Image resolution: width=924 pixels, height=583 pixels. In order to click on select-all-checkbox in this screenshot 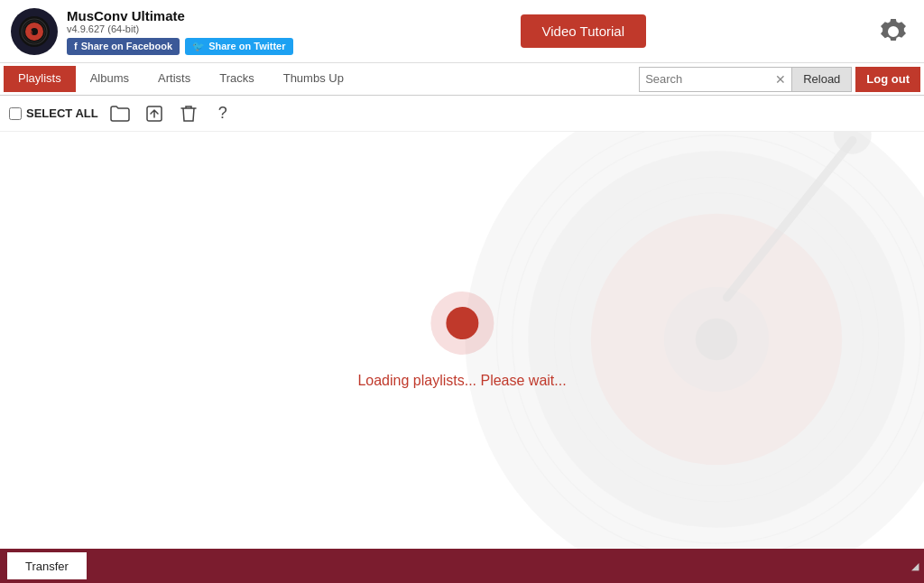, I will do `click(15, 114)`.